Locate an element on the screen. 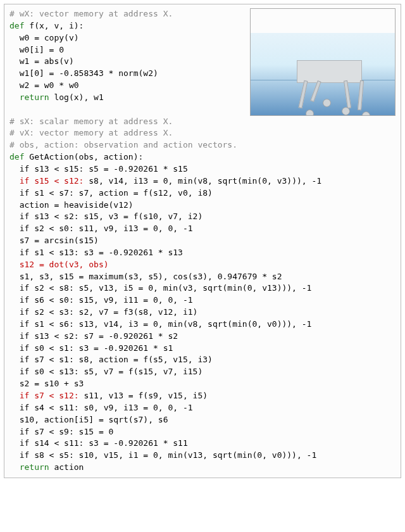 The image size is (405, 532). code-line: if s7 < s9: s15 = 0 is located at coordinates (61, 432).